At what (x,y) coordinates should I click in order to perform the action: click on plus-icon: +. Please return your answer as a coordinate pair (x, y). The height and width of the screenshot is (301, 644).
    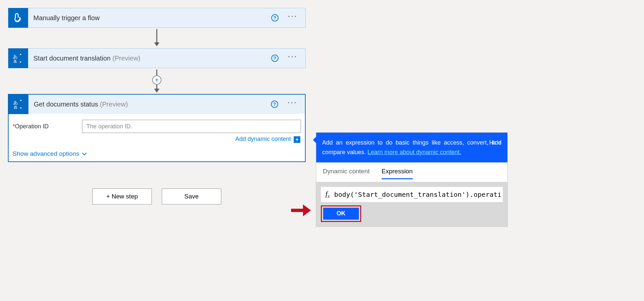
    Looking at the image, I should click on (297, 140).